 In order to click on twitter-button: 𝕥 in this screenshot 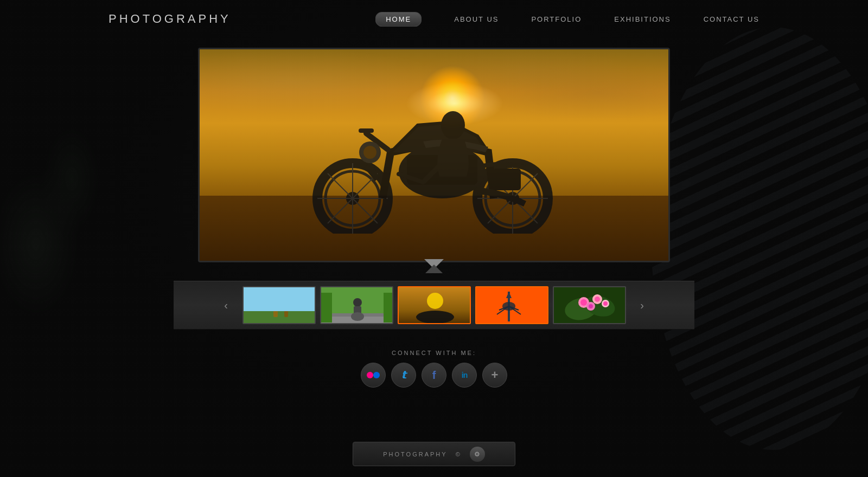, I will do `click(404, 375)`.